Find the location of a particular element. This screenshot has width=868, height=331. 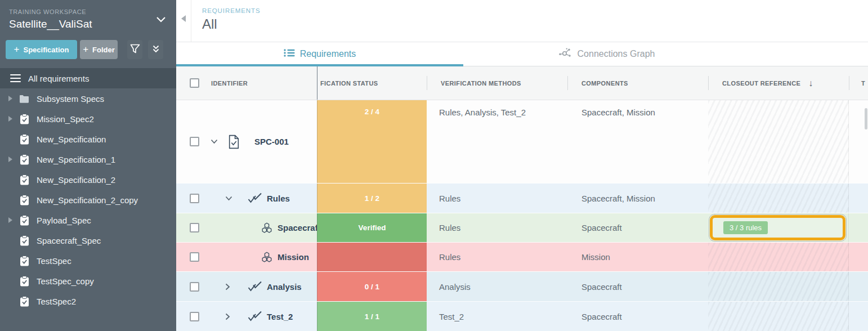

verification-methods-column-header: VERIFICATION METHODS is located at coordinates (497, 83).